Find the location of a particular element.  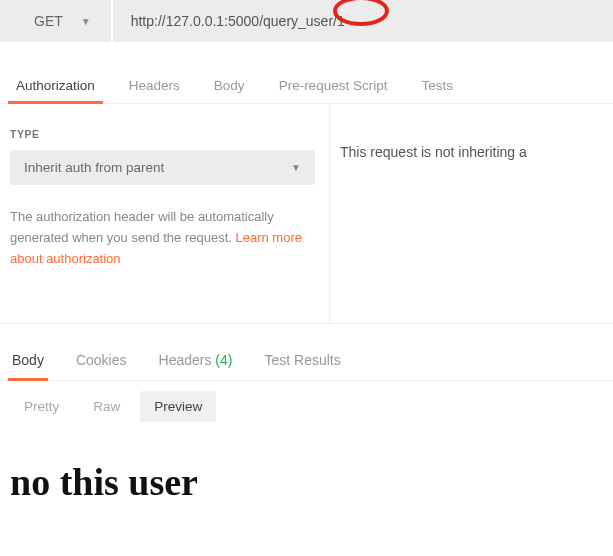

response-tab-body: Body is located at coordinates (28, 360).